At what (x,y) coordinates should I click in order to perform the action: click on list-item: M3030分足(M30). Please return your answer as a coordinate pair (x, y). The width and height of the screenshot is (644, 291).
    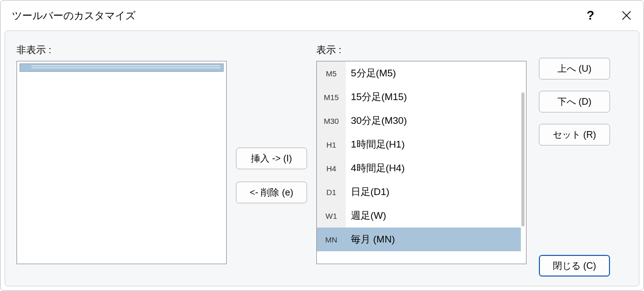
    Looking at the image, I should click on (421, 121).